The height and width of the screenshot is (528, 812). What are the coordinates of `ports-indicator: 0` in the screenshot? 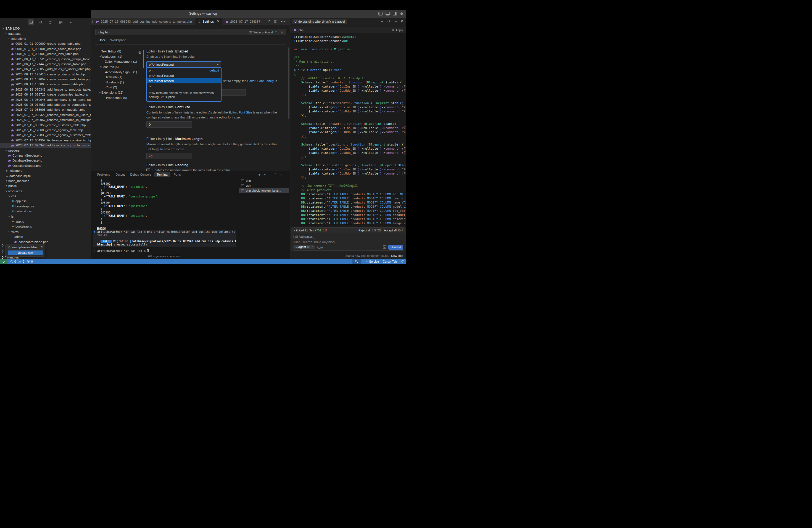 It's located at (30, 262).